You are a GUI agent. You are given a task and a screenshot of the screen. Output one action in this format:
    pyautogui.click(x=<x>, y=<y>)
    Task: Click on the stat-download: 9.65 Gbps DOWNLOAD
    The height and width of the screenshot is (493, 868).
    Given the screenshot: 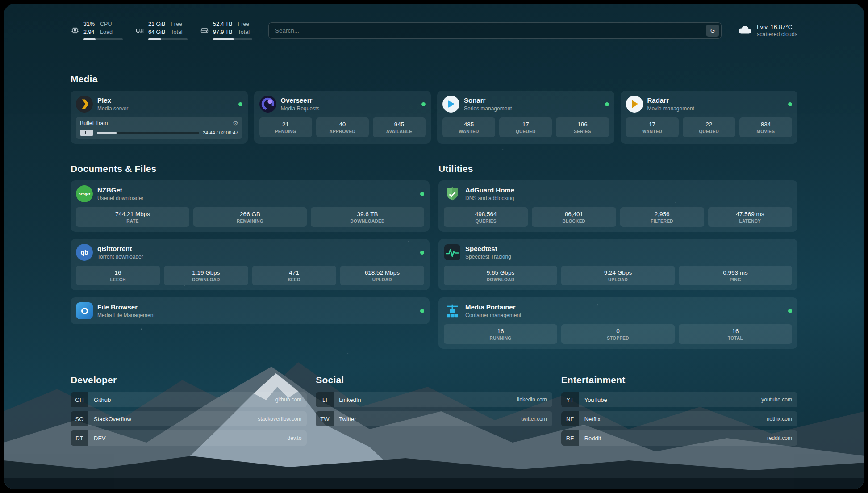 What is the action you would take?
    pyautogui.click(x=501, y=276)
    